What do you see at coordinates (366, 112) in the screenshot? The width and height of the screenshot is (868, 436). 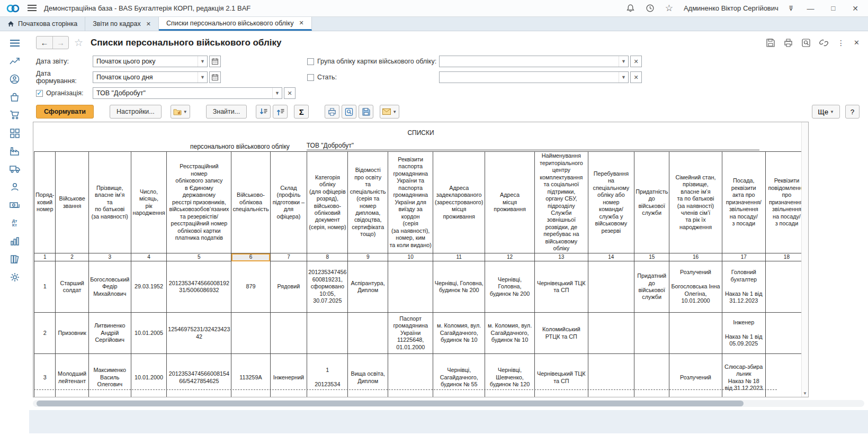 I see `save-button` at bounding box center [366, 112].